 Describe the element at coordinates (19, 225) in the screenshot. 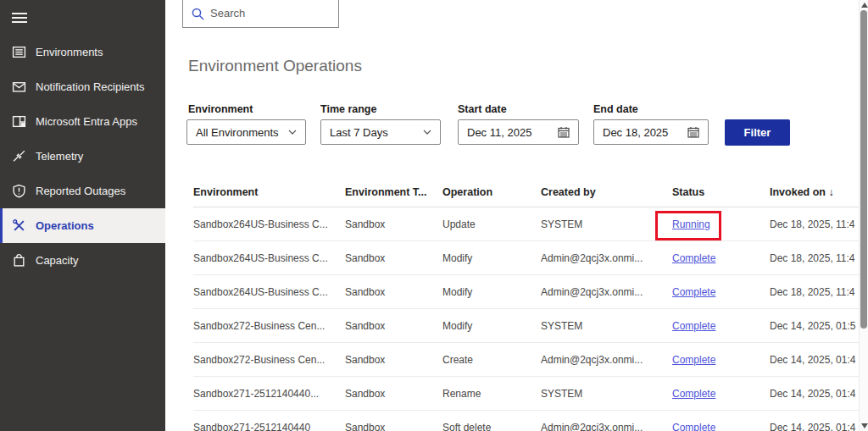

I see `tools-icon` at that location.